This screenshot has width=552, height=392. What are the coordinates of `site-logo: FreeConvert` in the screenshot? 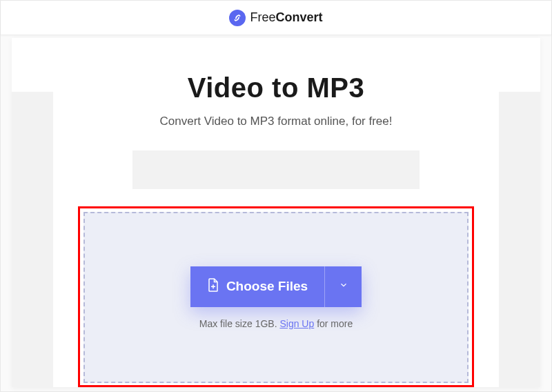 It's located at (276, 18).